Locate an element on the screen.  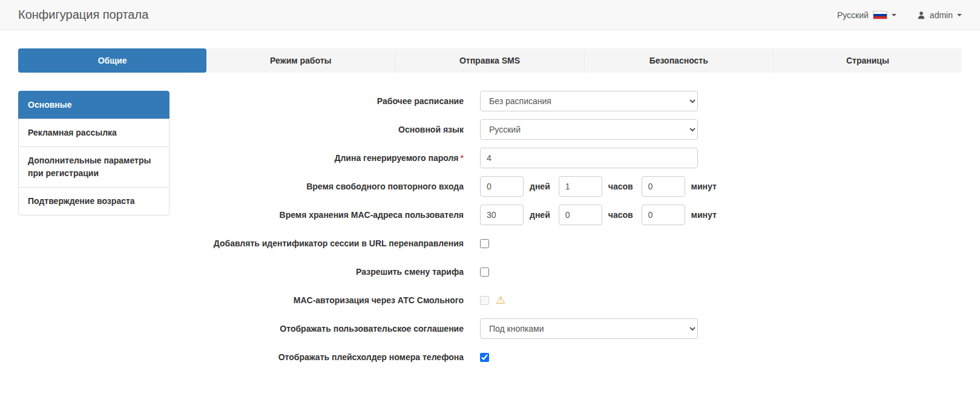
free-reentry-label: Время свободного повторного входа is located at coordinates (335, 186).